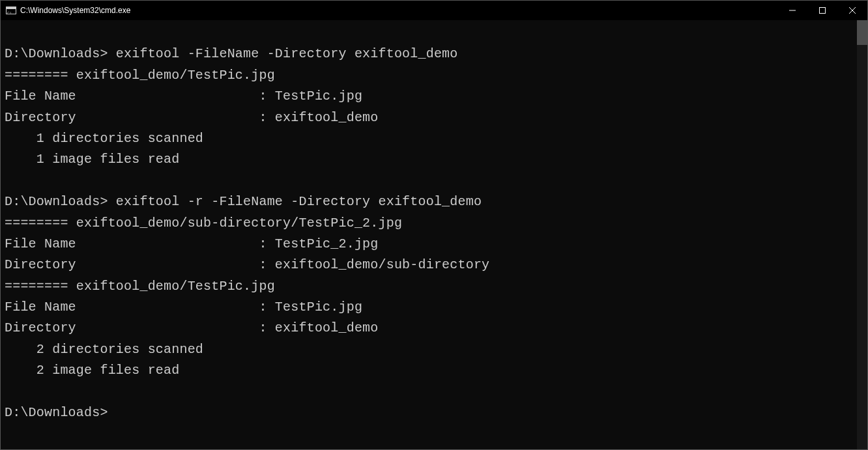  Describe the element at coordinates (792, 10) in the screenshot. I see `minimize-icon` at that location.